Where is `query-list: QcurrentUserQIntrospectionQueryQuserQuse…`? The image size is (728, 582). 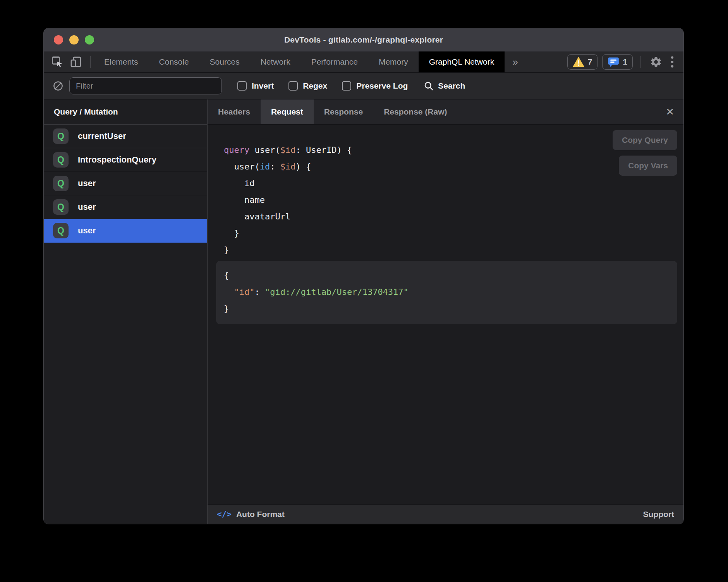 query-list: QcurrentUserQIntrospectionQueryQuserQuse… is located at coordinates (125, 183).